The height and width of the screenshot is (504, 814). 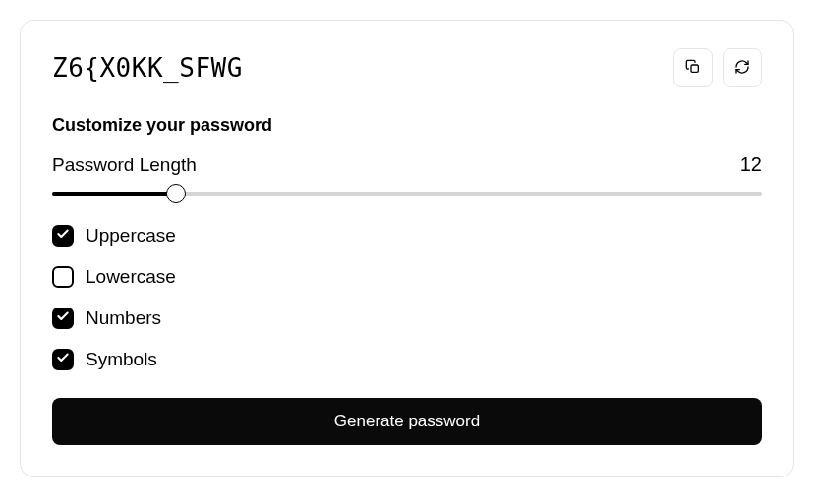 What do you see at coordinates (63, 318) in the screenshot?
I see `numbers-checkbox` at bounding box center [63, 318].